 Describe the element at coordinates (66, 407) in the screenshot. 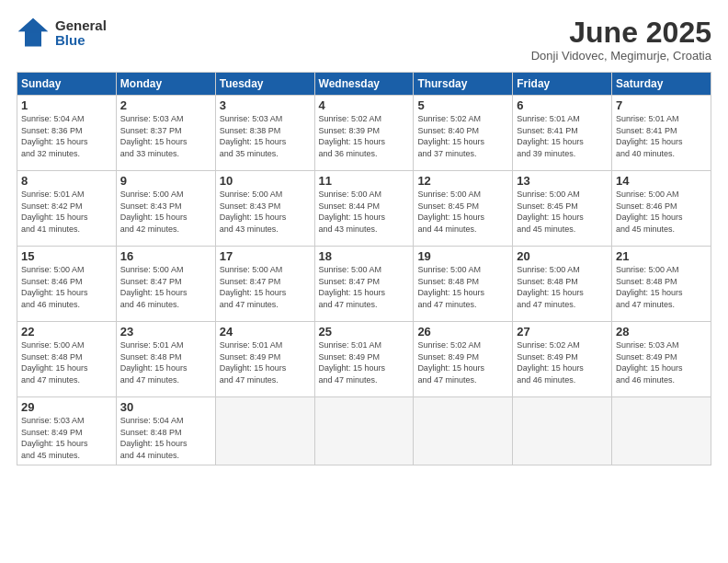

I see `day-number: 29` at that location.